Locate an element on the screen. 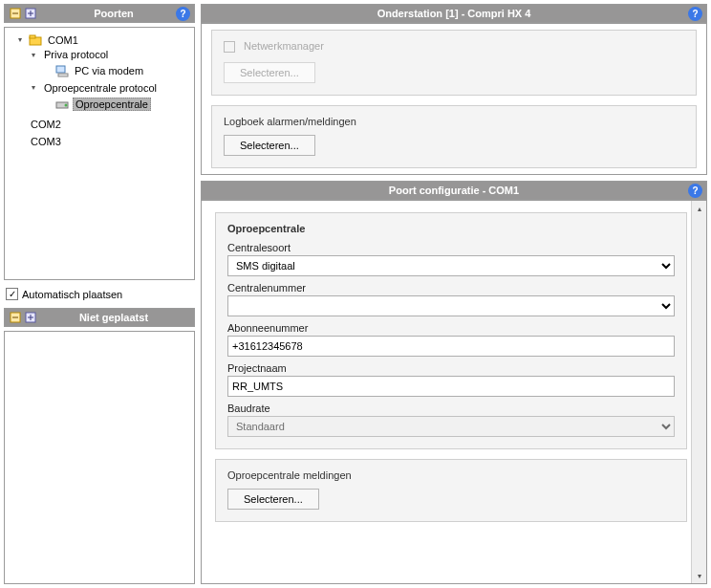 The height and width of the screenshot is (588, 711). logboek-select-button: Selecteren... is located at coordinates (269, 145).